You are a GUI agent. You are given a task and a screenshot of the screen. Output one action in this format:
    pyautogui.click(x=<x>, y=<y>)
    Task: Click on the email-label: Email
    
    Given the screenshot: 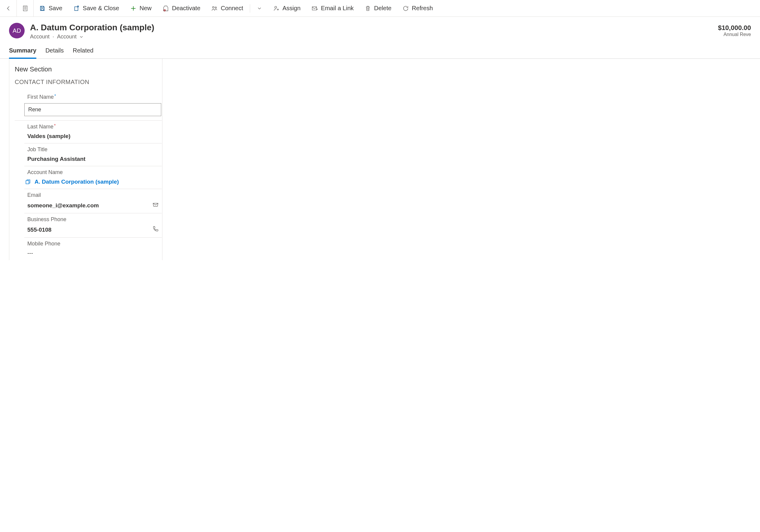 What is the action you would take?
    pyautogui.click(x=34, y=195)
    